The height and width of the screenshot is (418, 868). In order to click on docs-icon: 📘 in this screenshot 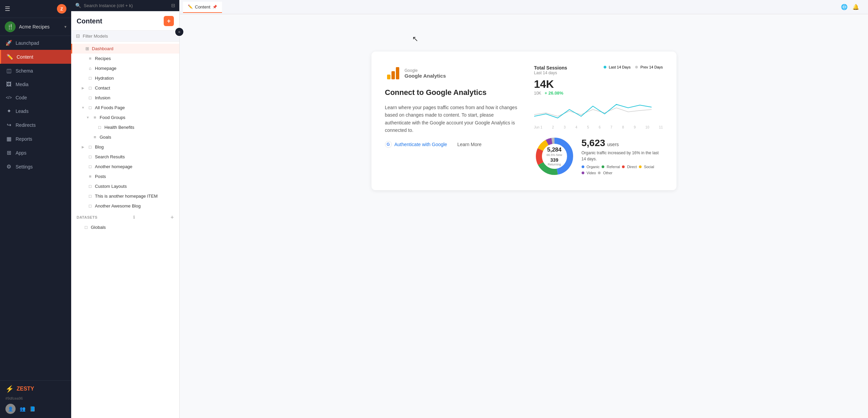, I will do `click(33, 409)`.